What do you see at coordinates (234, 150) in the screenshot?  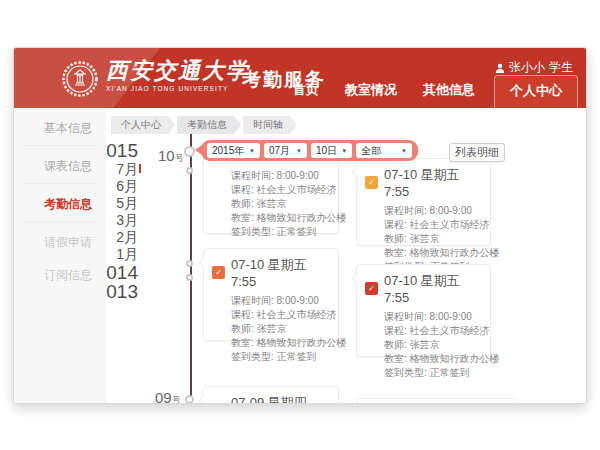 I see `year-select: 2015年 ▼` at bounding box center [234, 150].